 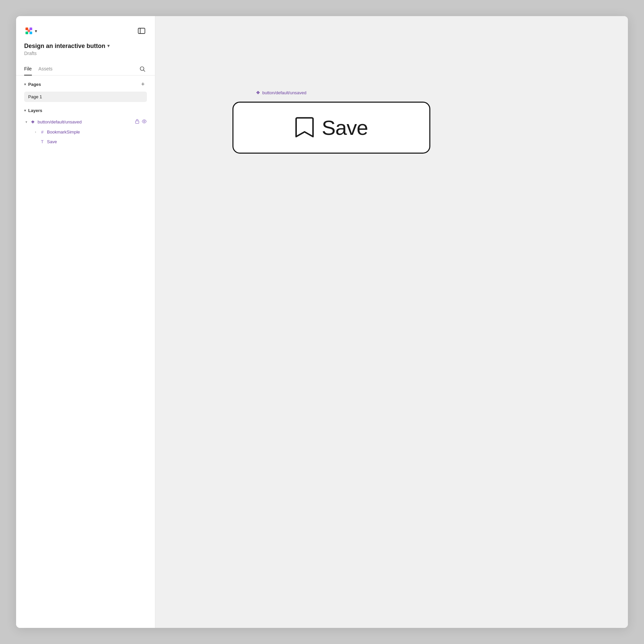 What do you see at coordinates (33, 85) in the screenshot?
I see `pages-section-title-row: ▾ Pages` at bounding box center [33, 85].